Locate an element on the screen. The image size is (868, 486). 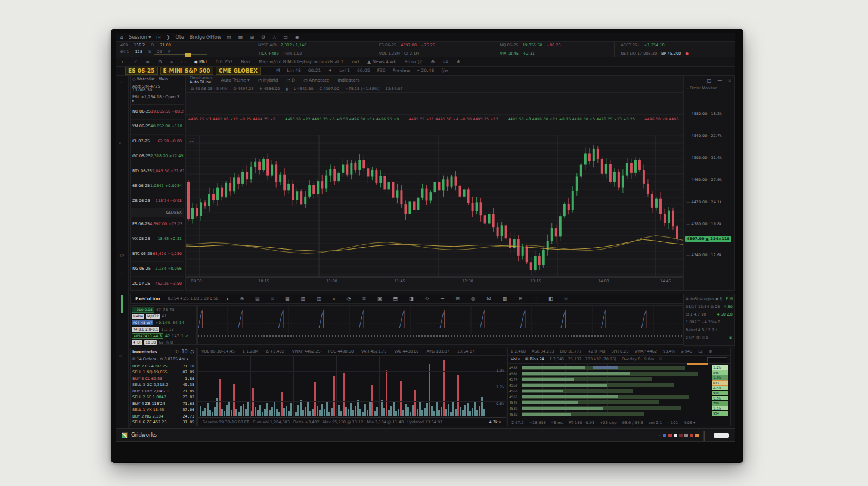
symbol-title-chunk: CME GLOBEX is located at coordinates (238, 71).